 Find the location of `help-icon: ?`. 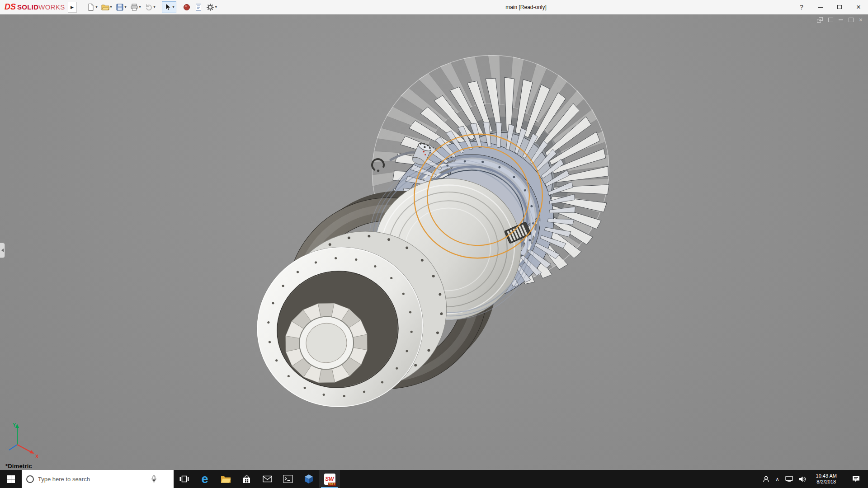

help-icon: ? is located at coordinates (802, 7).